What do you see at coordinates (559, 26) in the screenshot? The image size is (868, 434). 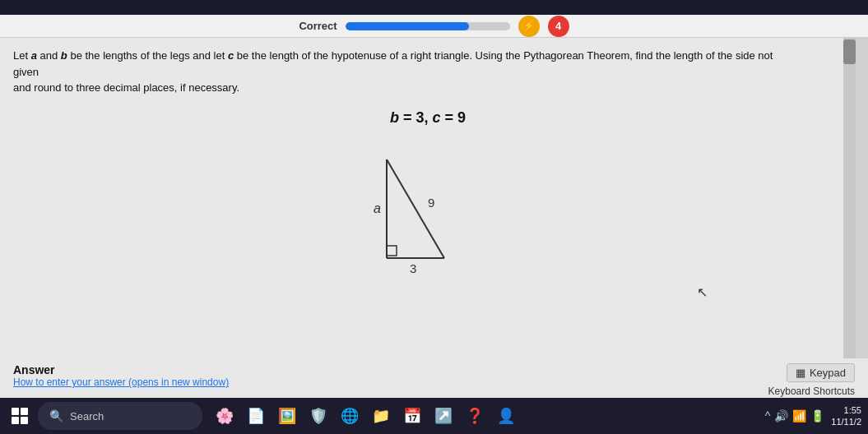 I see `badge-red: 4` at bounding box center [559, 26].